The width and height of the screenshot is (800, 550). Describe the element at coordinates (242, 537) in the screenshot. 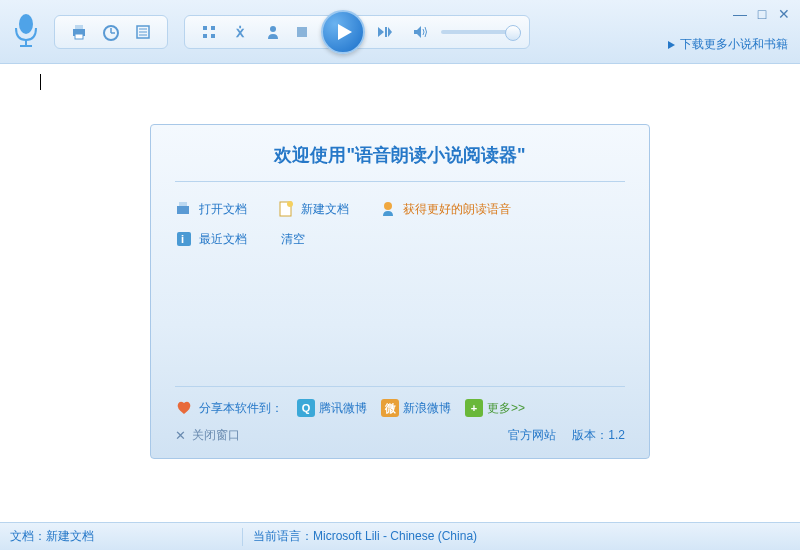

I see `status-separator` at that location.